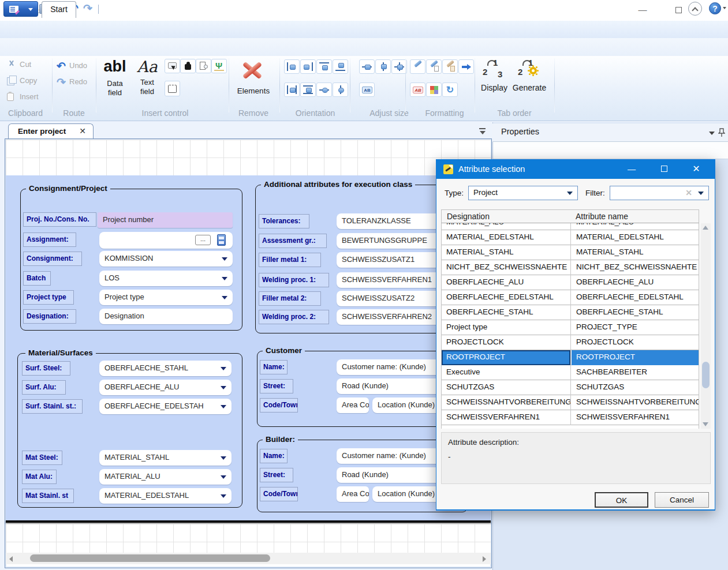  I want to click on font-button: AB, so click(418, 90).